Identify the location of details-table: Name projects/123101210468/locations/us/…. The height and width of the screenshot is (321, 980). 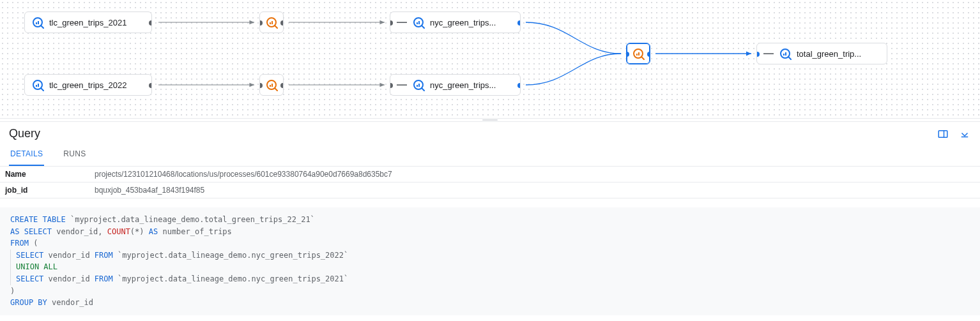
(490, 183).